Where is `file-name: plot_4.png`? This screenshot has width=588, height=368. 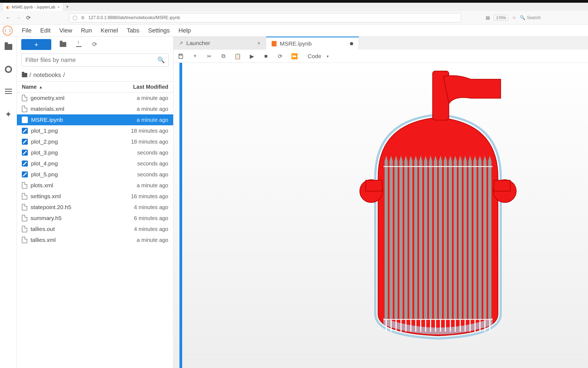
file-name: plot_4.png is located at coordinates (44, 164).